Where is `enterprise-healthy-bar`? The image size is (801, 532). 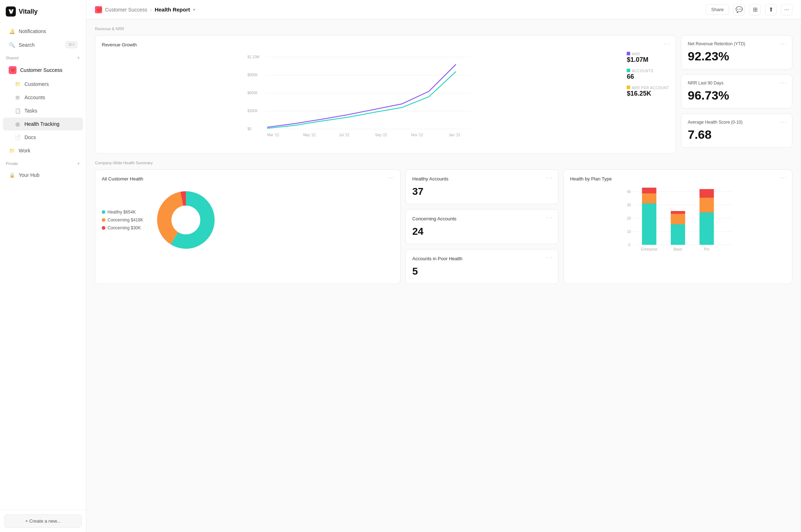 enterprise-healthy-bar is located at coordinates (649, 224).